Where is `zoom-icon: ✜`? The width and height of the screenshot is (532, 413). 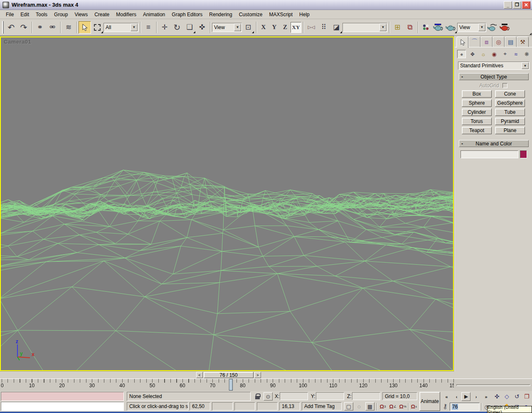
zoom-icon: ✜ is located at coordinates (497, 396).